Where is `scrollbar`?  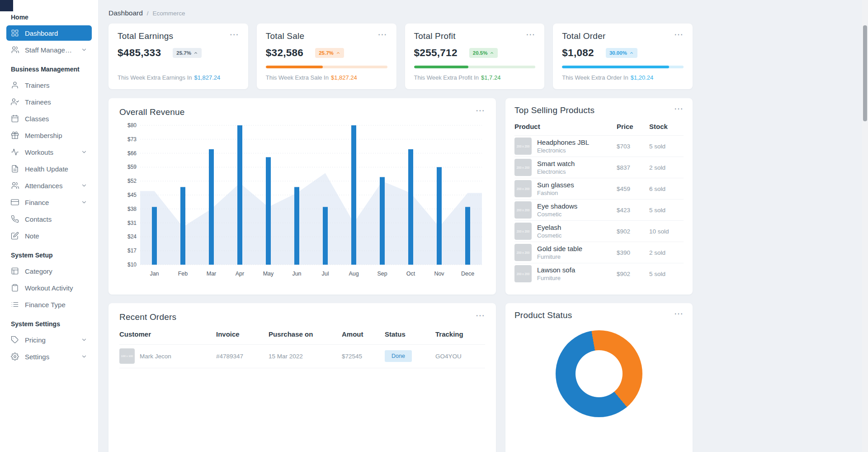 scrollbar is located at coordinates (865, 226).